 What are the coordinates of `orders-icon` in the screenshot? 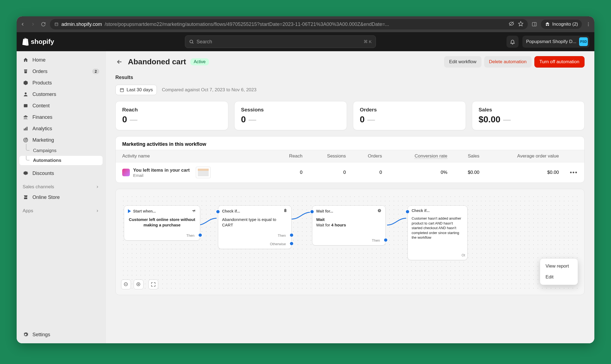 It's located at (26, 71).